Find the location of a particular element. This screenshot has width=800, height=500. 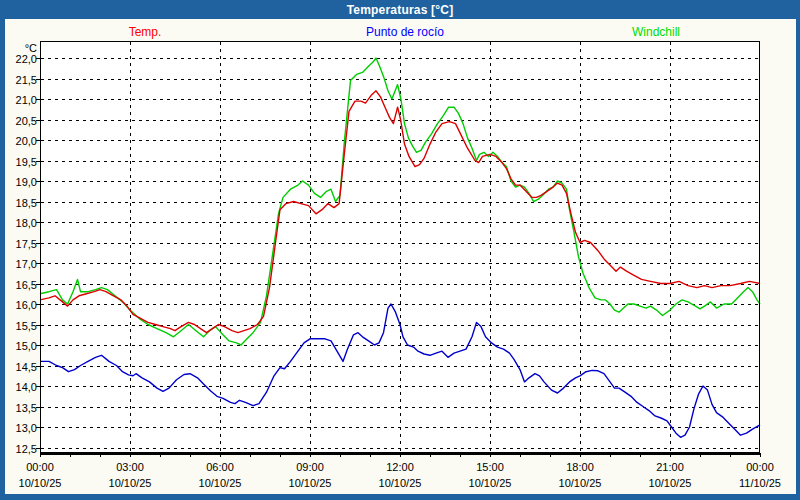

window-border-left is located at coordinates (2, 260).